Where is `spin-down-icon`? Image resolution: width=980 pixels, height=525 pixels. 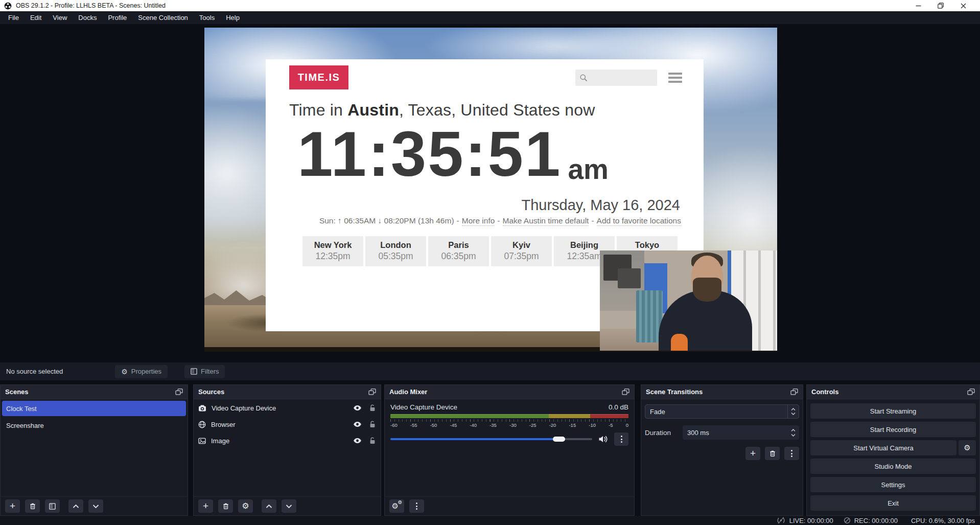 spin-down-icon is located at coordinates (793, 435).